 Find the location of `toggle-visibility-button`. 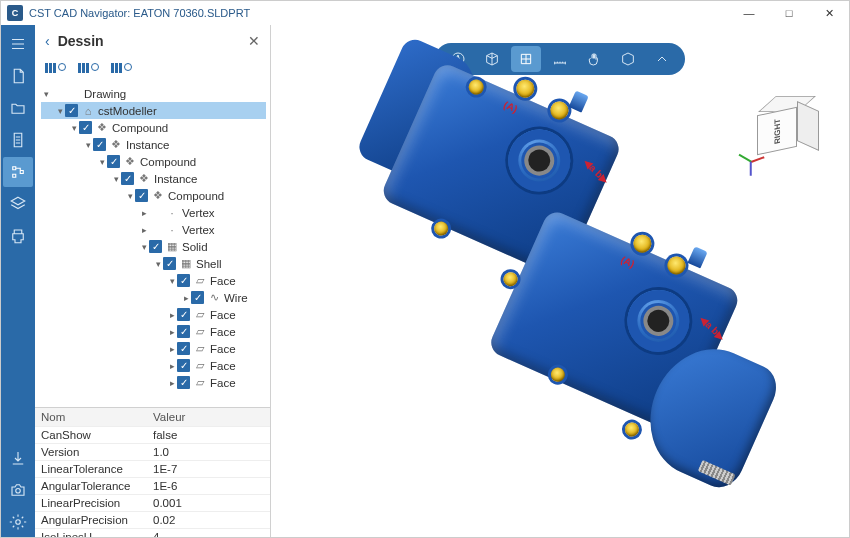

toggle-visibility-button is located at coordinates (122, 68).